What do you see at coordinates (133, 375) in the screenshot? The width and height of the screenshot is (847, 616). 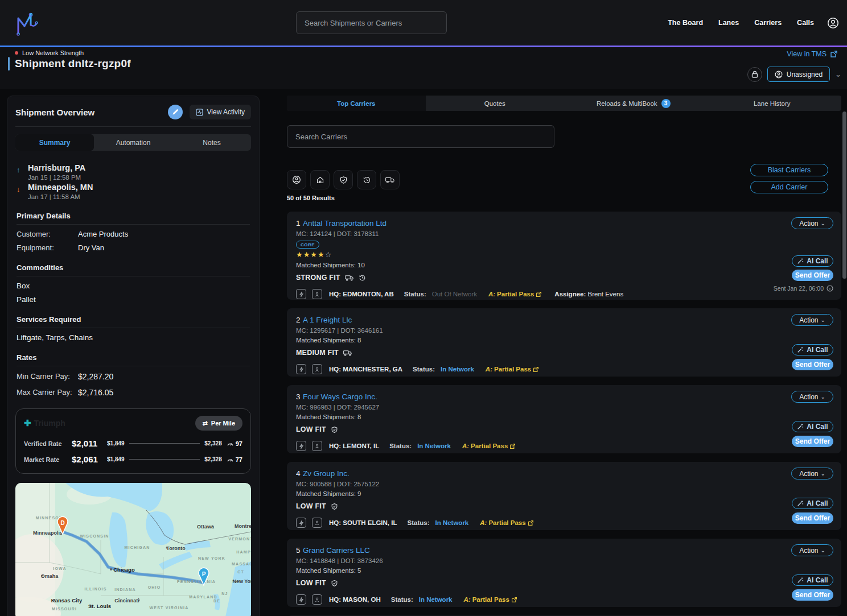 I see `rates-section: Rates Min Carrier Pay: $2,287.20 Max Car…` at bounding box center [133, 375].